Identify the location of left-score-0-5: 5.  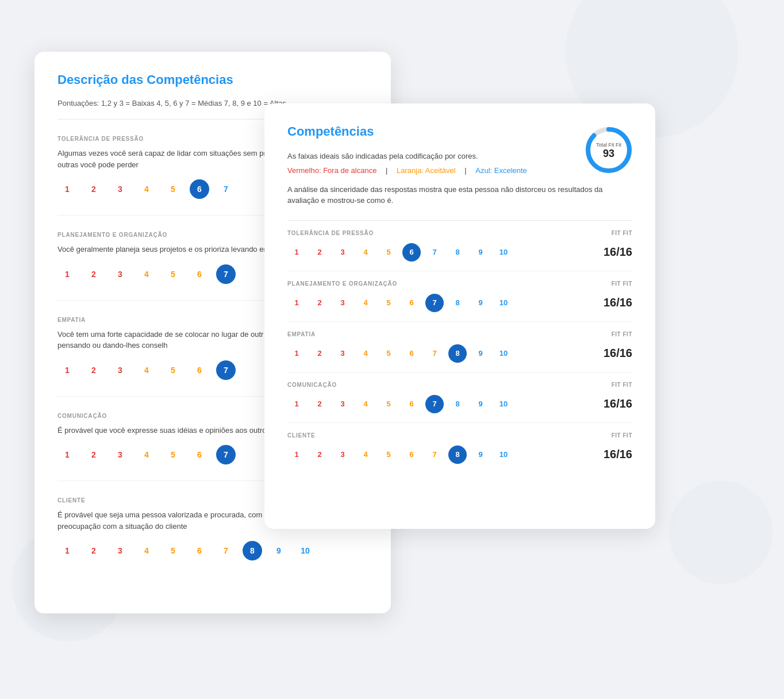
(173, 189).